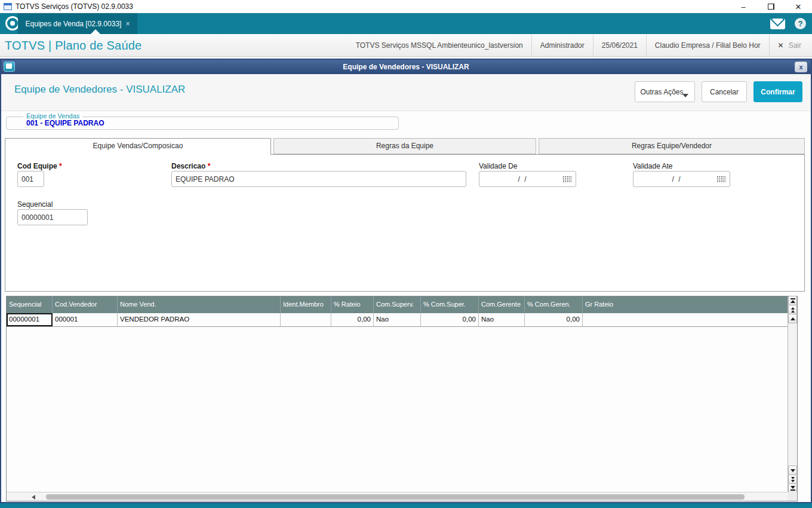 This screenshot has width=812, height=508. What do you see at coordinates (672, 146) in the screenshot?
I see `tab-regras-equipe-vendedor: Regras Equipe/Vendedor` at bounding box center [672, 146].